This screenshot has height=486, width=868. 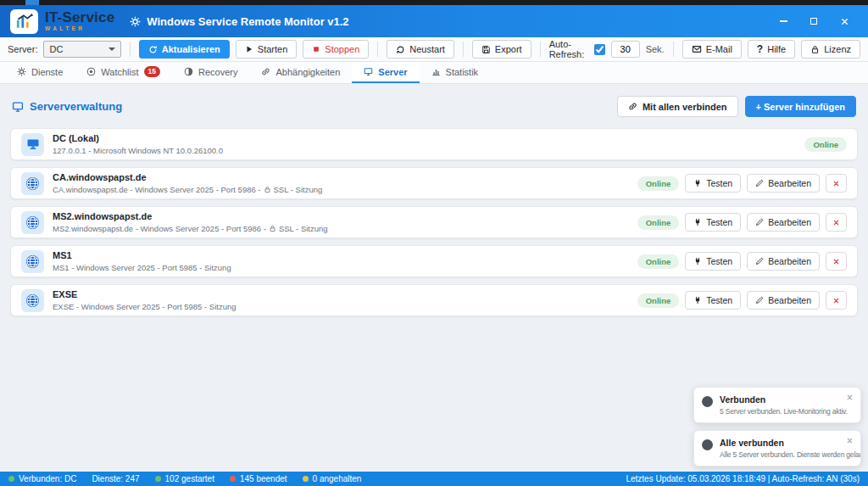 What do you see at coordinates (158, 478) in the screenshot?
I see `green-dot-icon` at bounding box center [158, 478].